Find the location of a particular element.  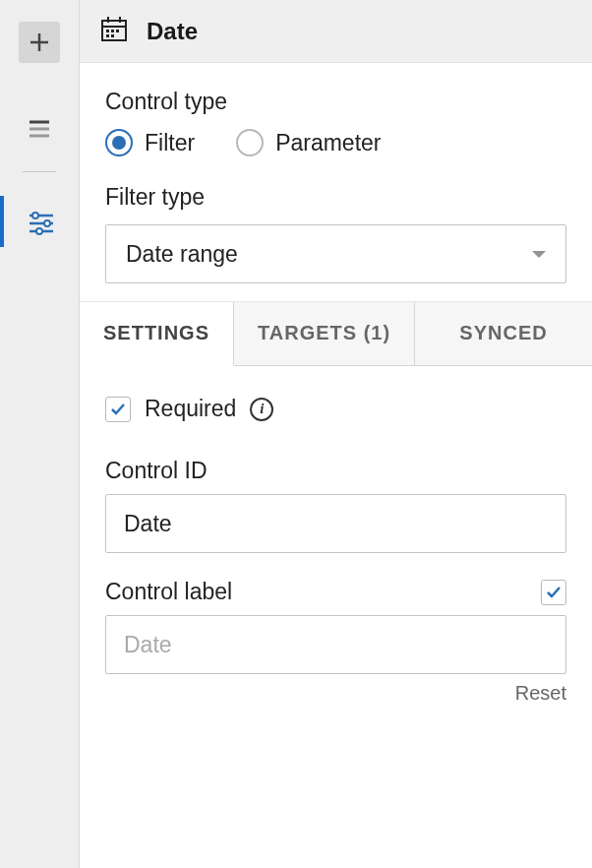

control-id-input is located at coordinates (336, 524).